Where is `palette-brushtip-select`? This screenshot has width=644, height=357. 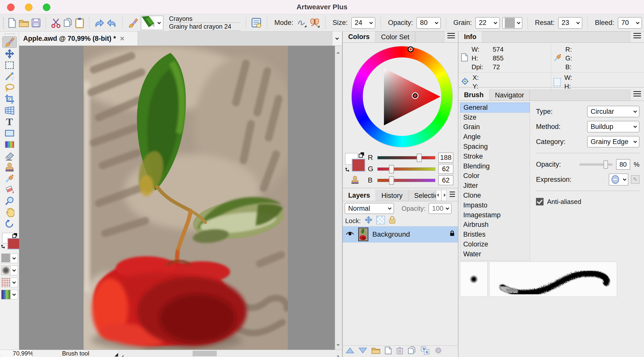
palette-brushtip-select is located at coordinates (10, 270).